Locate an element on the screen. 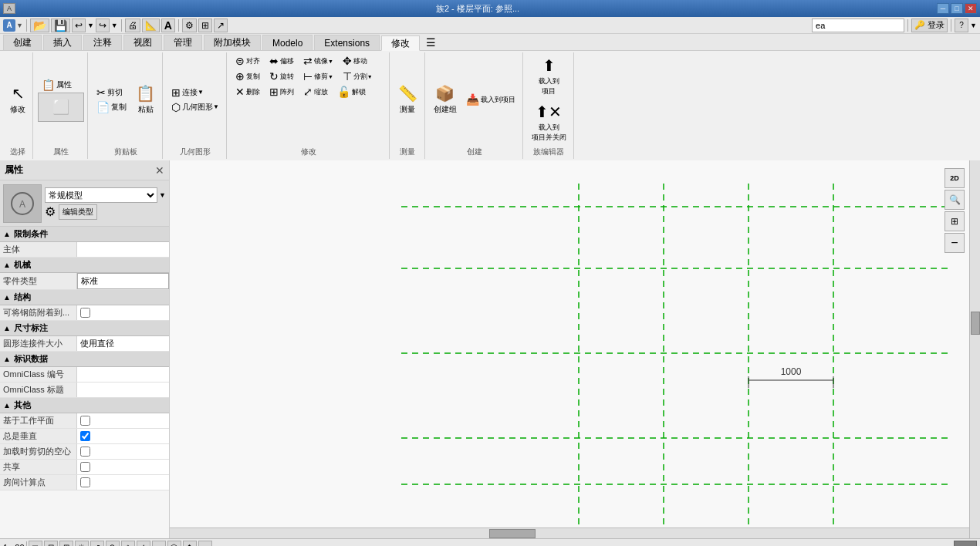 The height and width of the screenshot is (546, 980). type-dropdown-arrow: ▼ is located at coordinates (162, 195).